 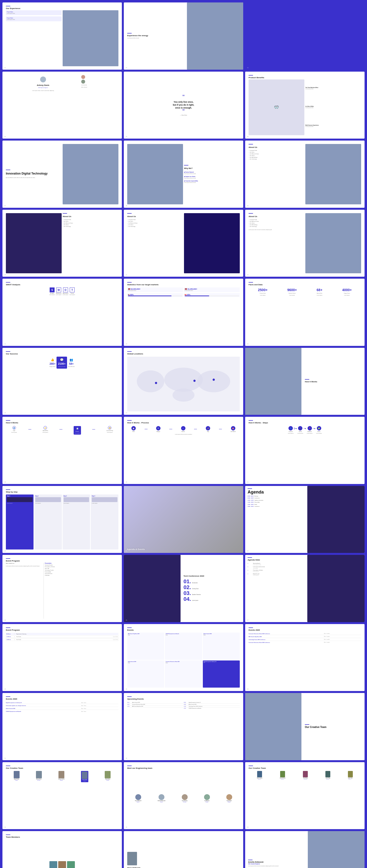 I want to click on slide-title: Our Success, so click(x=62, y=354).